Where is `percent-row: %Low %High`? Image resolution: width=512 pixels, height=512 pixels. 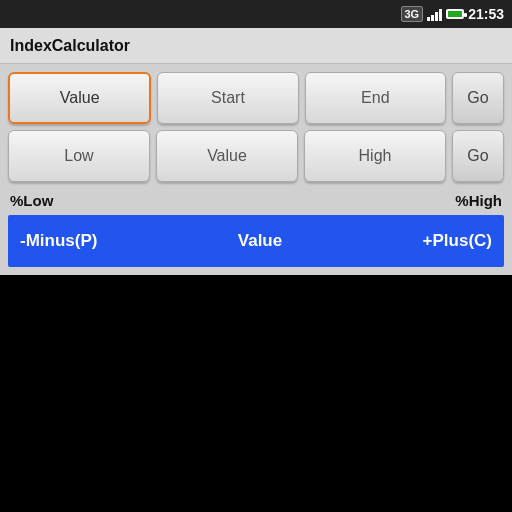 percent-row: %Low %High is located at coordinates (256, 200).